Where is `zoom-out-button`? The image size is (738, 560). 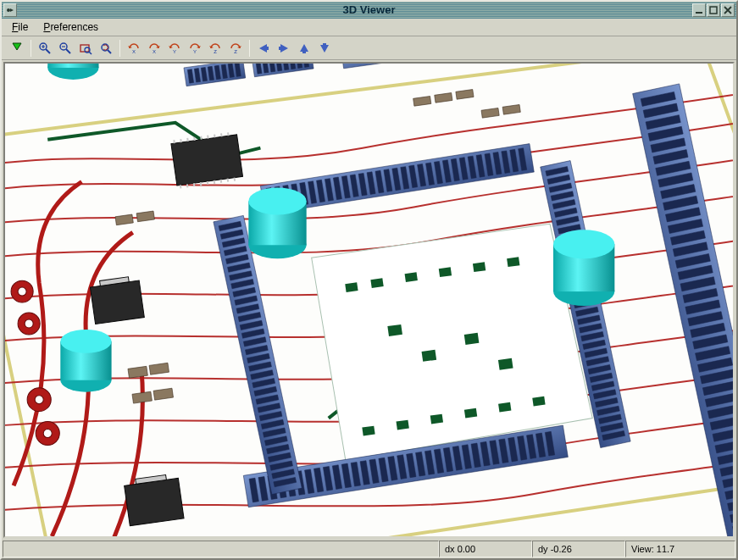 zoom-out-button is located at coordinates (65, 48).